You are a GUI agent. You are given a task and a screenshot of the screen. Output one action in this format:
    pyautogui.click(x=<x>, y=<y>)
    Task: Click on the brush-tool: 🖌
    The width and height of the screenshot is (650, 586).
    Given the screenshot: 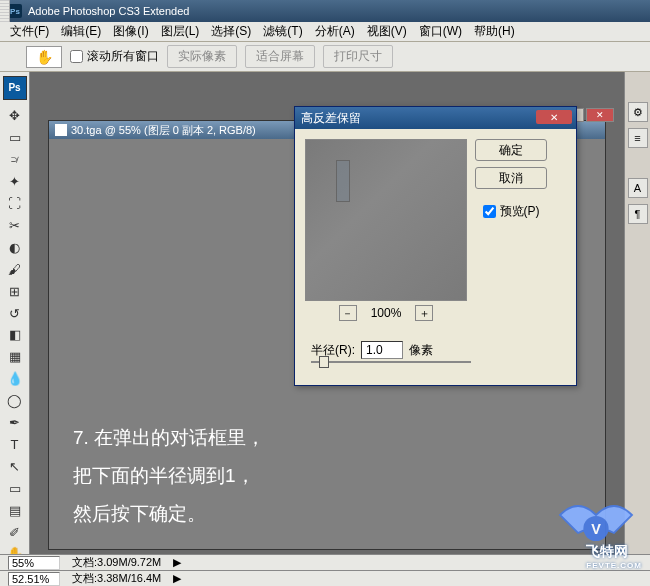 What is the action you would take?
    pyautogui.click(x=15, y=269)
    